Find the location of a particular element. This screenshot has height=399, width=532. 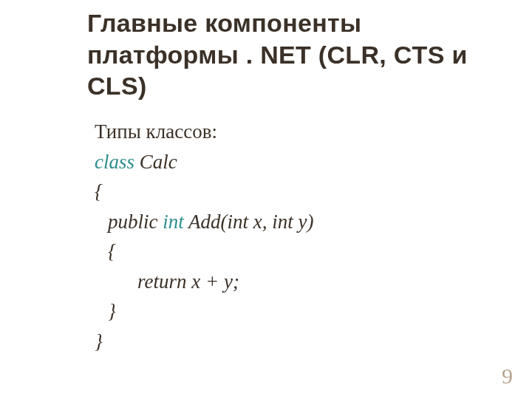

code-line-2: { is located at coordinates (294, 192).